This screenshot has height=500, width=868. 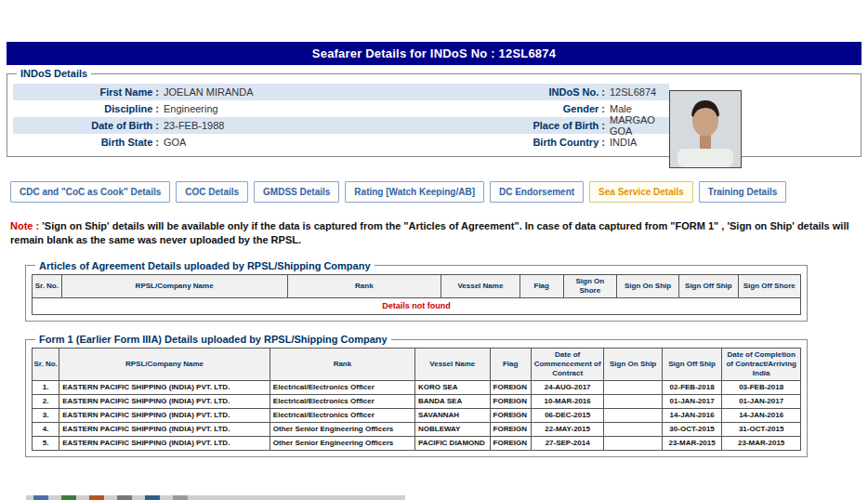 What do you see at coordinates (639, 125) in the screenshot?
I see `field-value: MARGAO GOA` at bounding box center [639, 125].